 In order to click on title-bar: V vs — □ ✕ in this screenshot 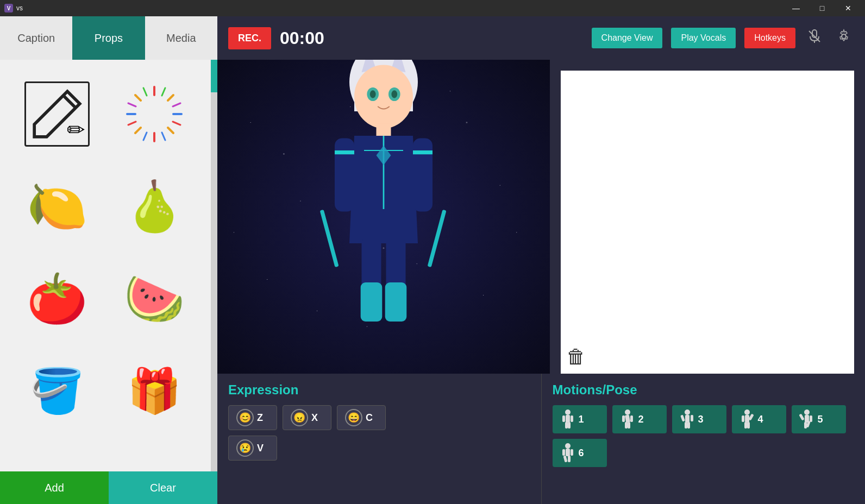, I will do `click(432, 8)`.